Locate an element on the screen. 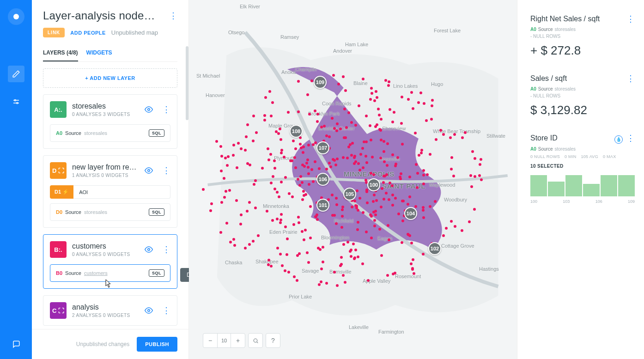  tab-widgets: WIDGETS is located at coordinates (99, 54).